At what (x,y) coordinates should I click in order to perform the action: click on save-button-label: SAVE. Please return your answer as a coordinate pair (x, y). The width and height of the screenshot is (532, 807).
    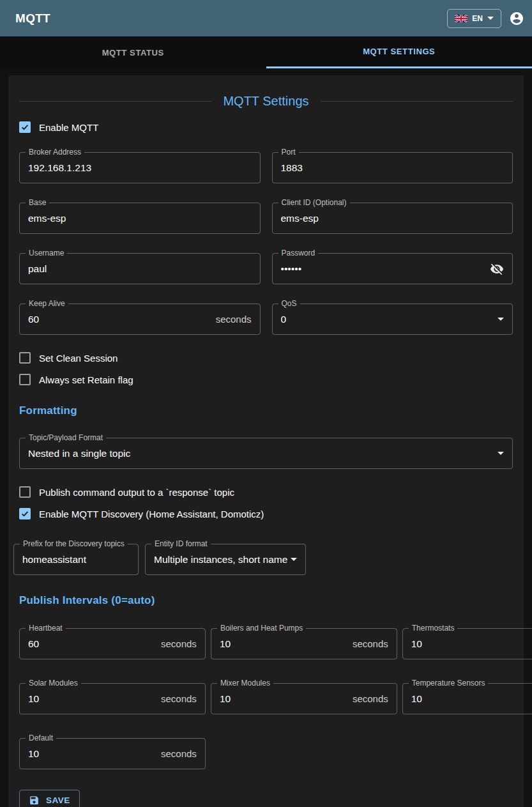
    Looking at the image, I should click on (58, 800).